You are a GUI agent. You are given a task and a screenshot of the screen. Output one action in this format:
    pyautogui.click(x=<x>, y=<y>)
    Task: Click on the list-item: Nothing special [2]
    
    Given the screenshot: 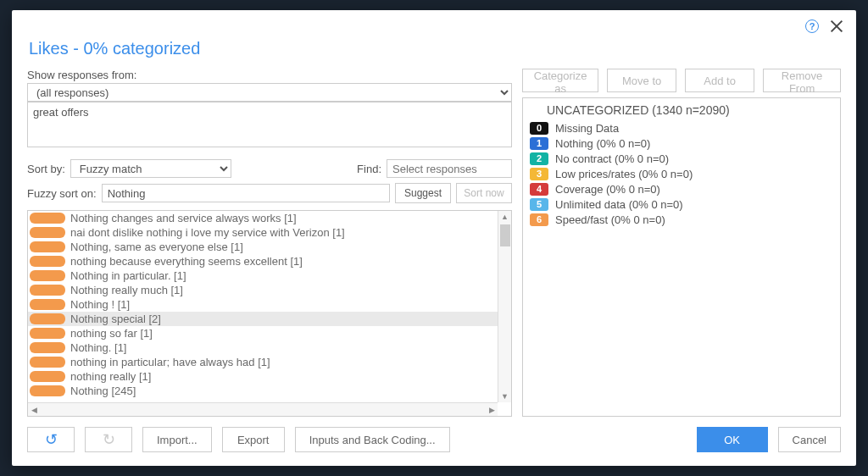 What is the action you would take?
    pyautogui.click(x=263, y=318)
    